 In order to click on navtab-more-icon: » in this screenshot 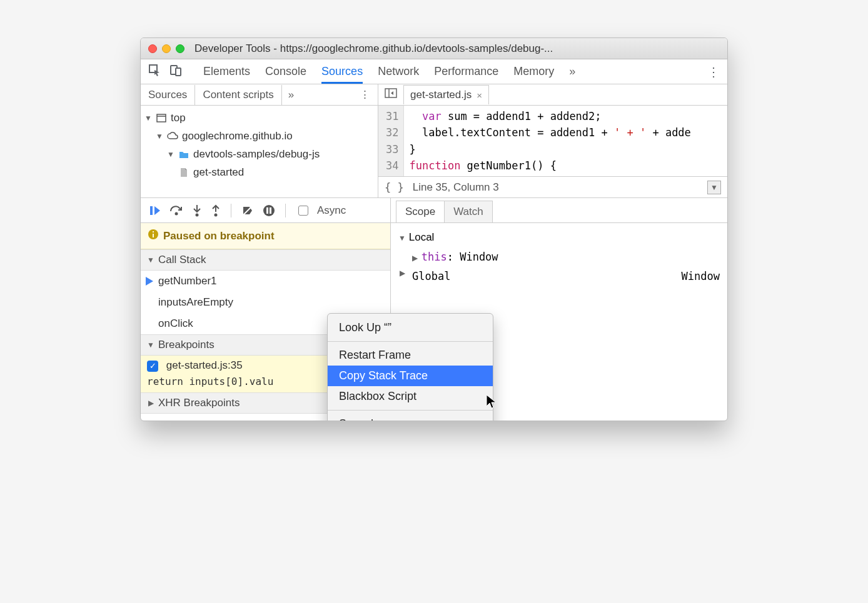, I will do `click(291, 95)`.